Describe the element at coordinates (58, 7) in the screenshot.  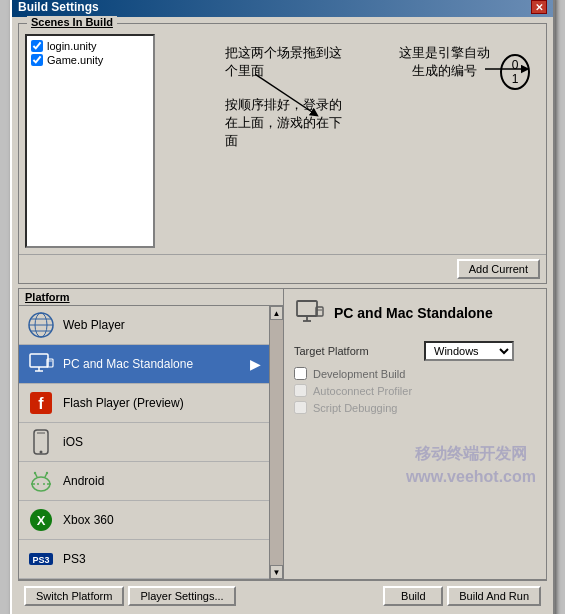
I see `window-title: Build Settings` at that location.